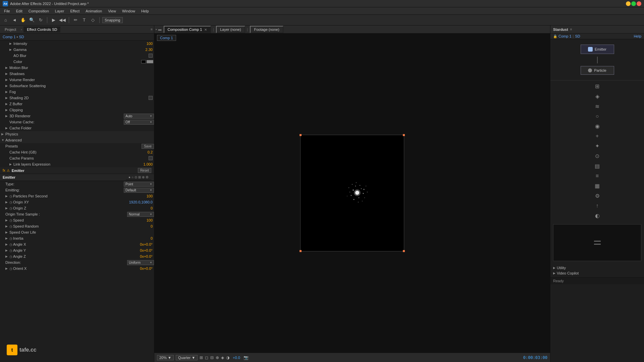 This screenshot has width=644, height=362. Describe the element at coordinates (11, 245) in the screenshot. I see `stopwatch-angle-x: ◷` at that location.